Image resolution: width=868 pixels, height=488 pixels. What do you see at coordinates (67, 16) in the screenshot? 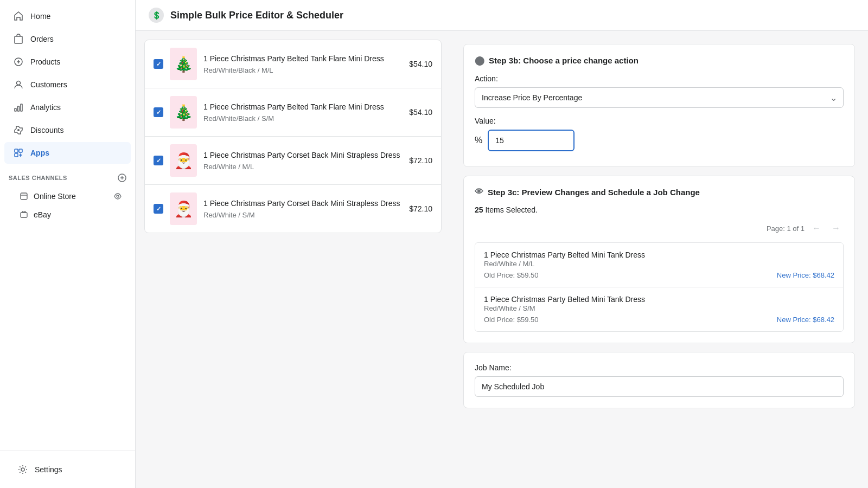
I see `sidebar-item-home: Home` at bounding box center [67, 16].